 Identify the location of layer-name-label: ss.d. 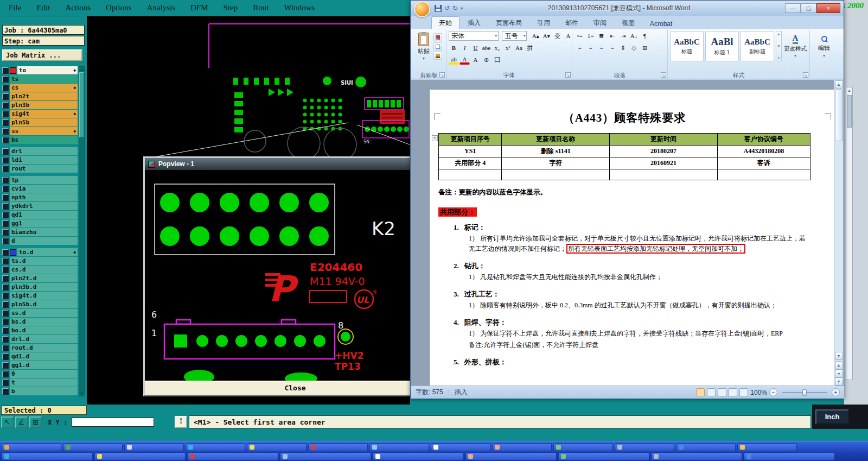
(43, 313).